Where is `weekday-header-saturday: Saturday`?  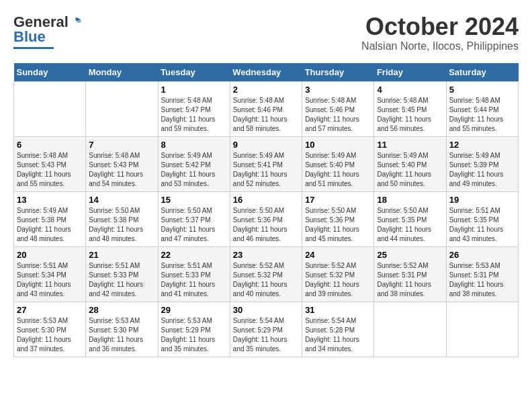
weekday-header-saturday: Saturday is located at coordinates (482, 73).